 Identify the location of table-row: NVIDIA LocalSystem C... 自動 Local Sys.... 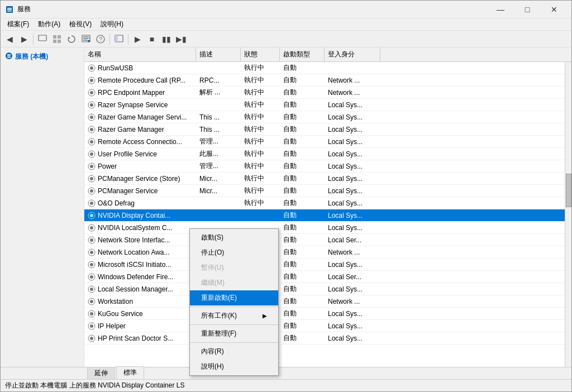
(325, 228).